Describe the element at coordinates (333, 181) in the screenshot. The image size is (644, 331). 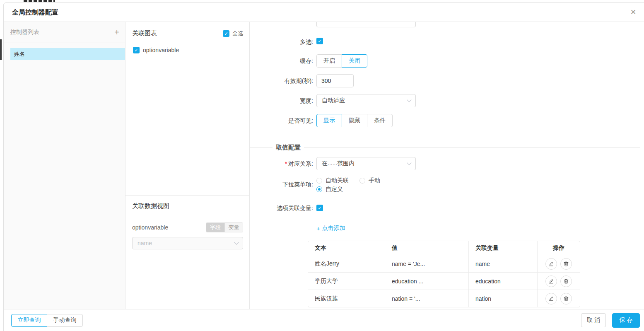
I see `radio-auto-link: 自动关联` at that location.